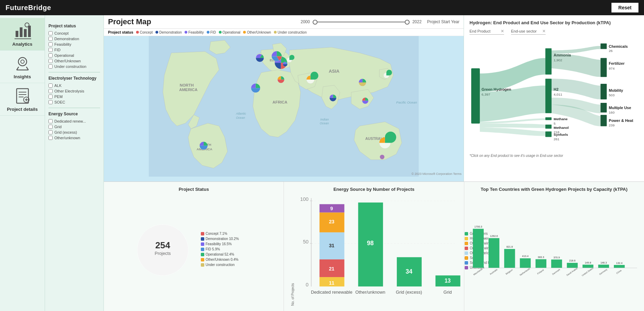  I want to click on filter-soec-checkbox, so click(51, 102).